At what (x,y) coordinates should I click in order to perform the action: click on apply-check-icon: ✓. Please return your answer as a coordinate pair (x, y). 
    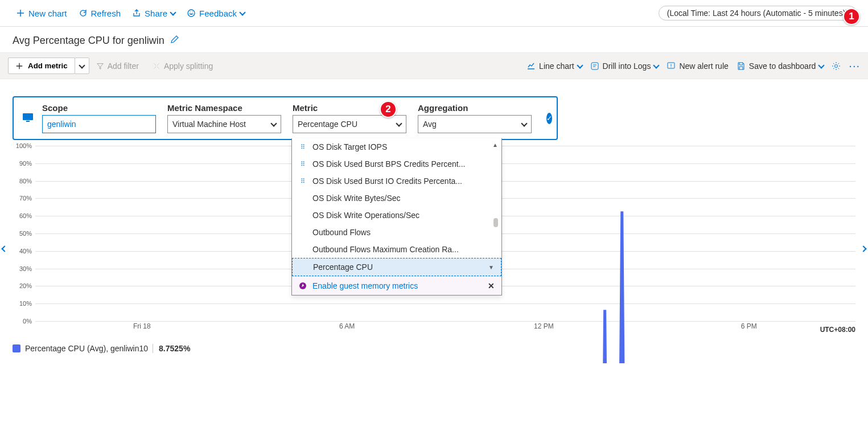
    Looking at the image, I should click on (549, 118).